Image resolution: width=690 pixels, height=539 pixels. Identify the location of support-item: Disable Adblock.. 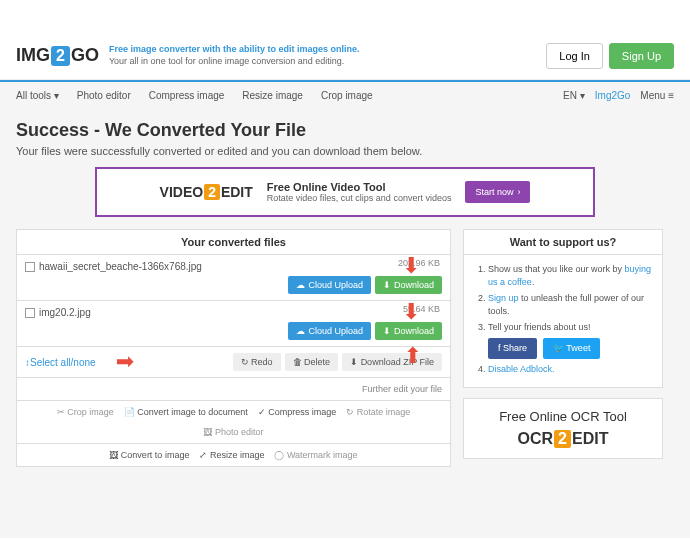
(571, 370).